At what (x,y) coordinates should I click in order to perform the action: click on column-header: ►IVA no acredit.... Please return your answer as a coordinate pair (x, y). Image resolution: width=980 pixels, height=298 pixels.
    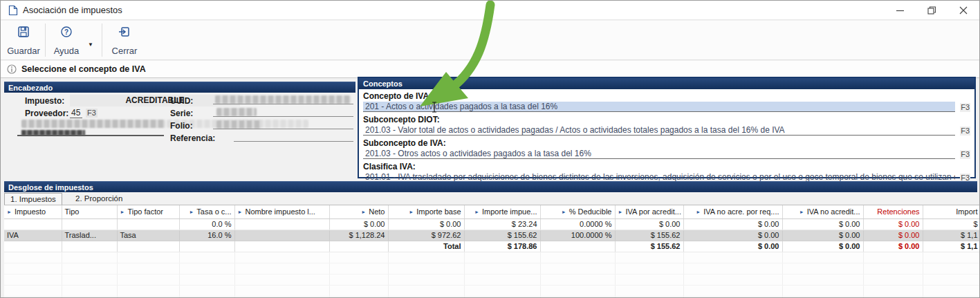
    Looking at the image, I should click on (823, 212).